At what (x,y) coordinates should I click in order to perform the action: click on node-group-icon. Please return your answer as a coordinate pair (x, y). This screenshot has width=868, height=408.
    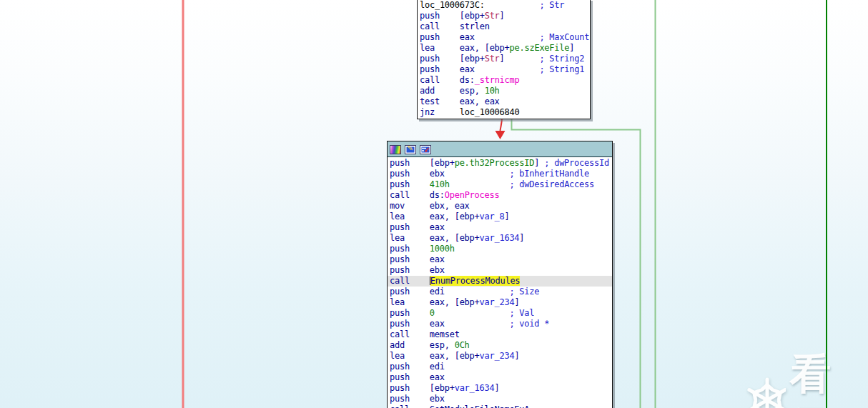
    Looking at the image, I should click on (425, 150).